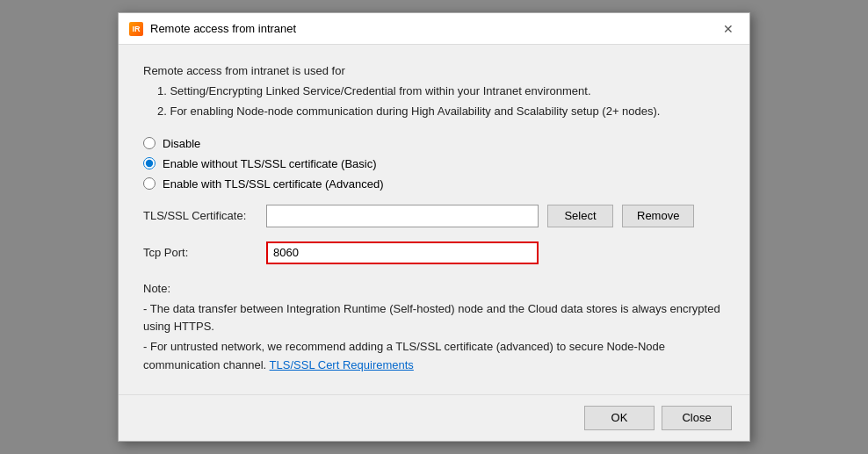 The image size is (868, 454). Describe the element at coordinates (434, 92) in the screenshot. I see `description-section: Remote access from intranet is used for …` at that location.